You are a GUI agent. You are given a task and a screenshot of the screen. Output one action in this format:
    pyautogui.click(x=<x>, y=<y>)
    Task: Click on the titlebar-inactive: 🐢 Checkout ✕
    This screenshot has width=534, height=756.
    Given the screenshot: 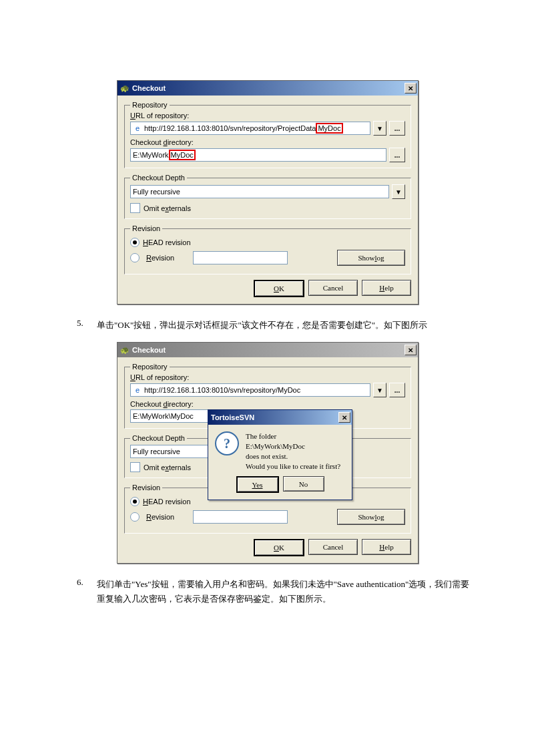 What is the action you would take?
    pyautogui.click(x=268, y=350)
    